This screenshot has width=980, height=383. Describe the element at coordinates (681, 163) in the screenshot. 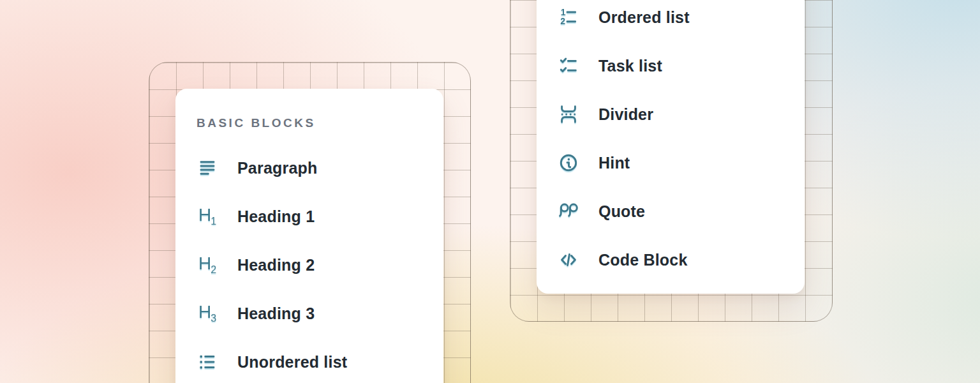

I see `menu-item-hint: Hint` at that location.